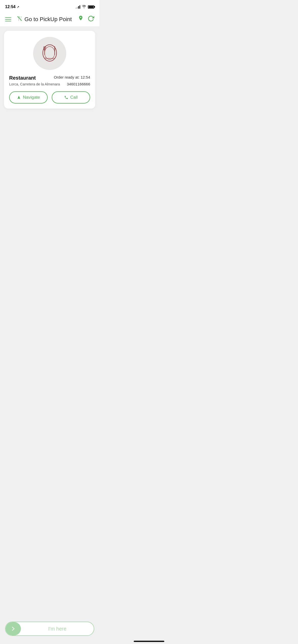  I want to click on restaurant-card: Restaurant Restaurant Order ready at: 12…, so click(50, 70).